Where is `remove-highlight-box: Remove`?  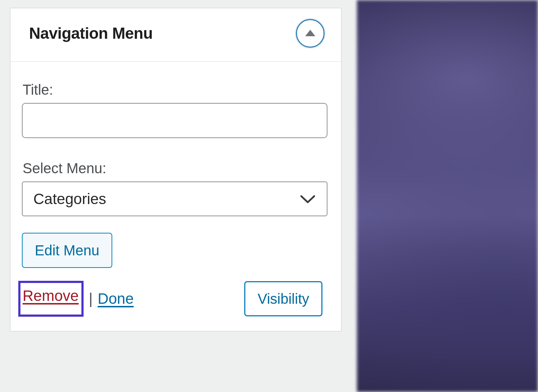
remove-highlight-box: Remove is located at coordinates (51, 299).